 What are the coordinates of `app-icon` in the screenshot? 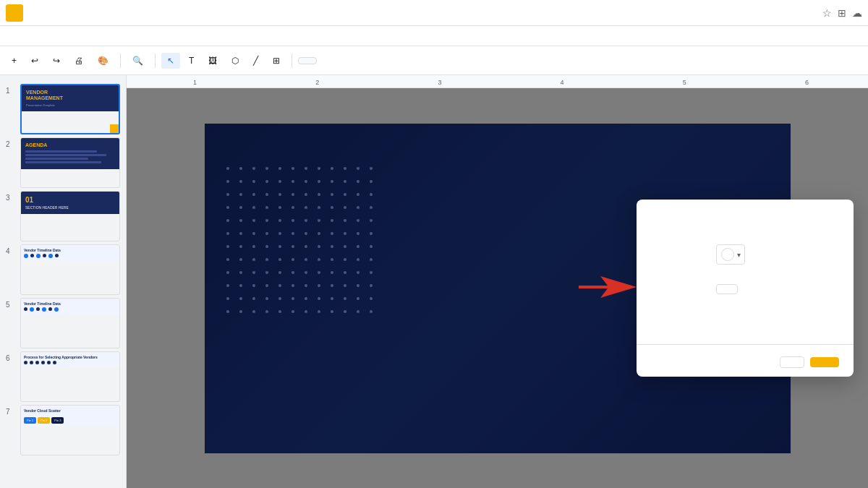 It's located at (14, 13).